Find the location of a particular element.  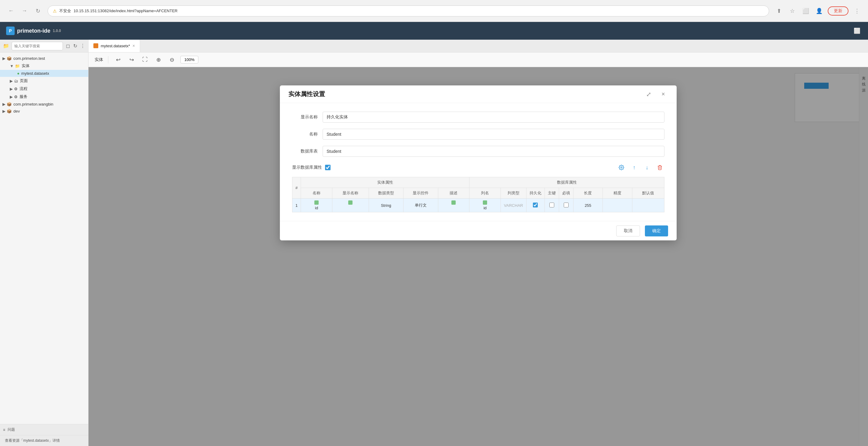

bookmark-button: ☆ is located at coordinates (793, 11).